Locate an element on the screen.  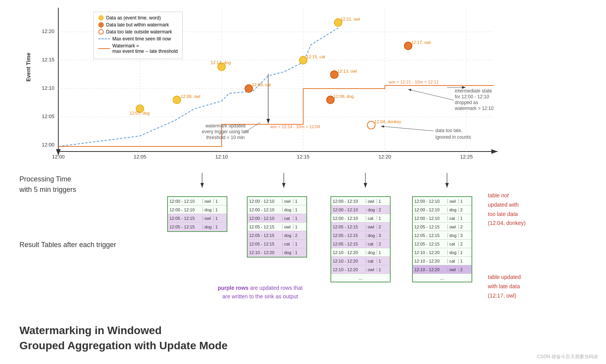
table-row: 12:10 - 12:20owl1 is located at coordinates (361, 270).